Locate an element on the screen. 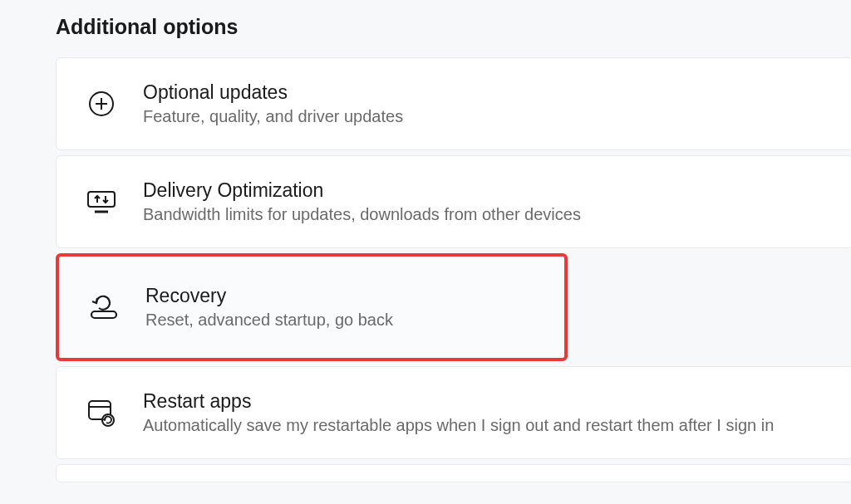 This screenshot has width=851, height=504. option-next-partial is located at coordinates (454, 473).